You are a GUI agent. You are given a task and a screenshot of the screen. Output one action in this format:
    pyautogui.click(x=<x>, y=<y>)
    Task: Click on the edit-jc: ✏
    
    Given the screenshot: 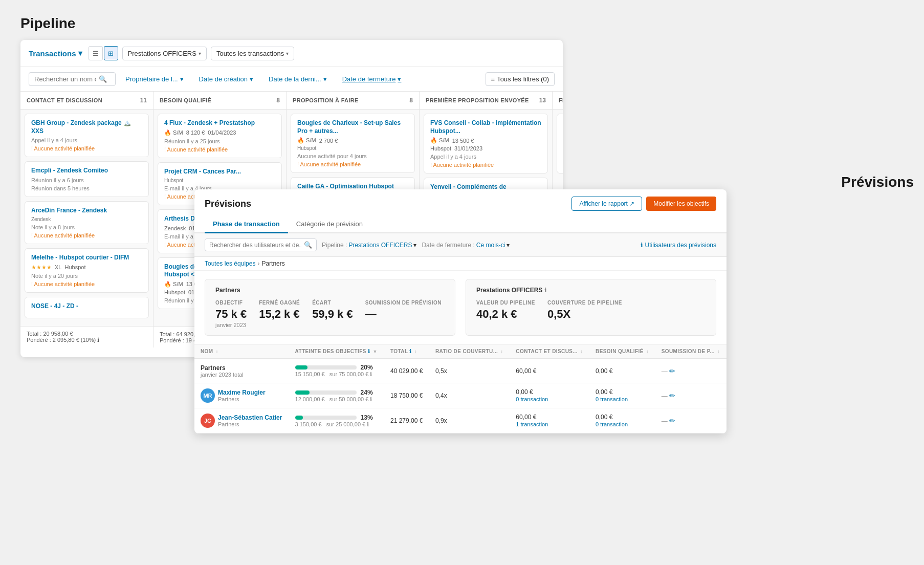 What is the action you would take?
    pyautogui.click(x=672, y=421)
    